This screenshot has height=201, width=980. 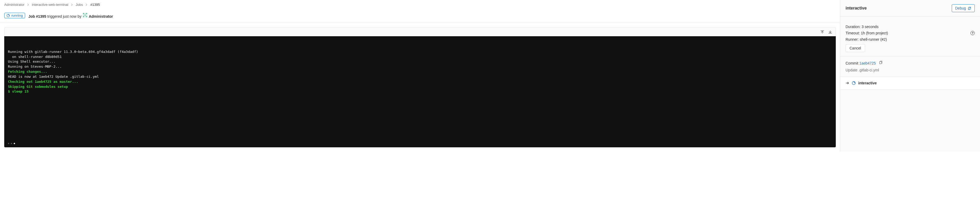 I want to click on sidebar-job-name: interactive, so click(x=856, y=8).